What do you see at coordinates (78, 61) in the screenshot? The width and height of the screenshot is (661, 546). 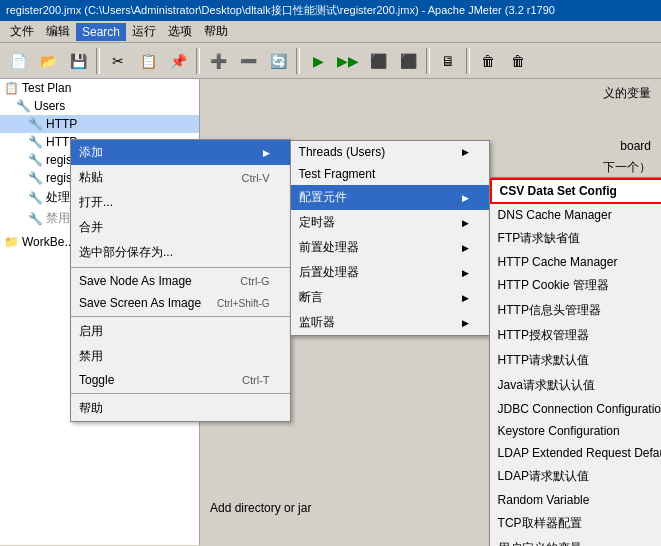 I see `save-button: 💾` at bounding box center [78, 61].